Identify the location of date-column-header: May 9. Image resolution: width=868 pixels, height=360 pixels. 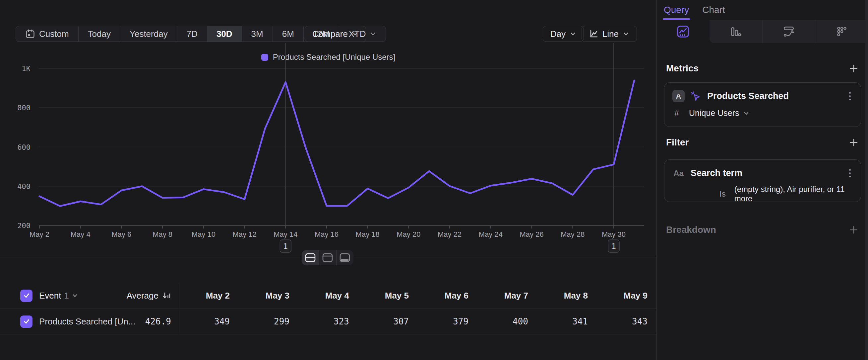
(627, 296).